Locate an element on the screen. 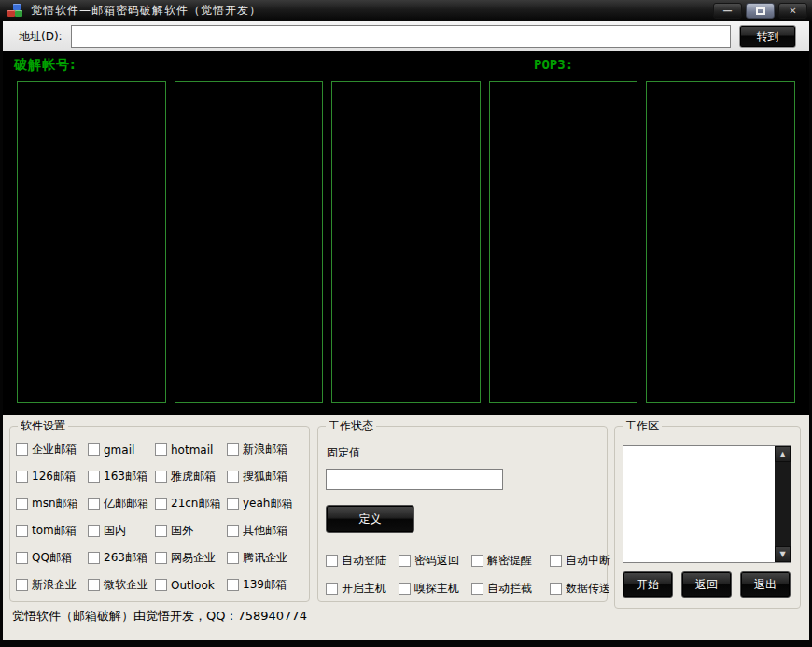 Image resolution: width=812 pixels, height=647 pixels. checkbox-option: hotmail is located at coordinates (190, 450).